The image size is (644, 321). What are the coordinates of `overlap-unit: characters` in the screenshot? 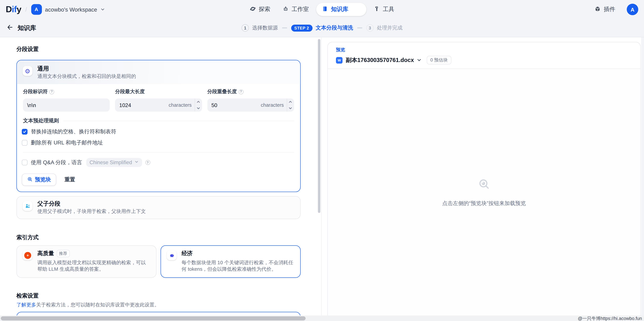 It's located at (272, 105).